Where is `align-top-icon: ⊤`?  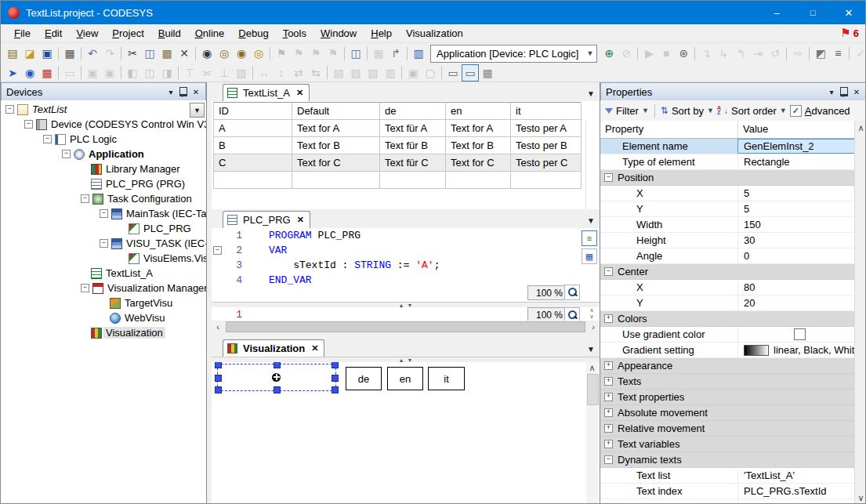
align-top-icon: ⊤ is located at coordinates (190, 73).